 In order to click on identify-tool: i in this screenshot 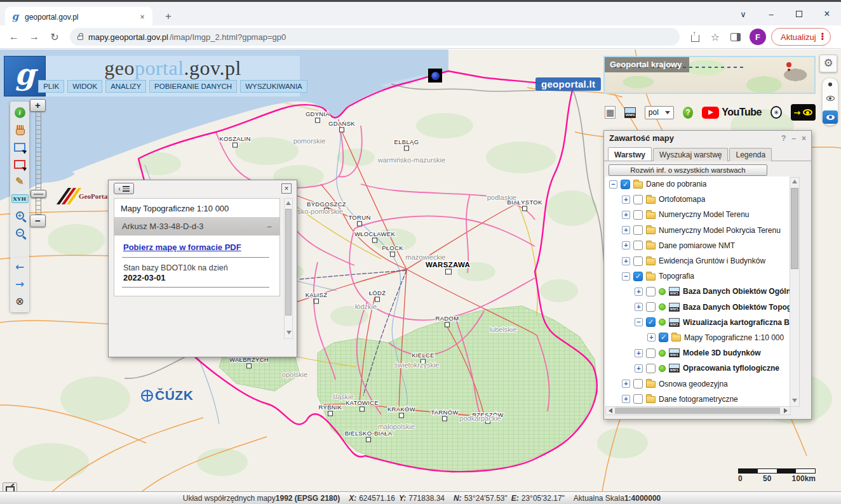, I will do `click(20, 113)`.